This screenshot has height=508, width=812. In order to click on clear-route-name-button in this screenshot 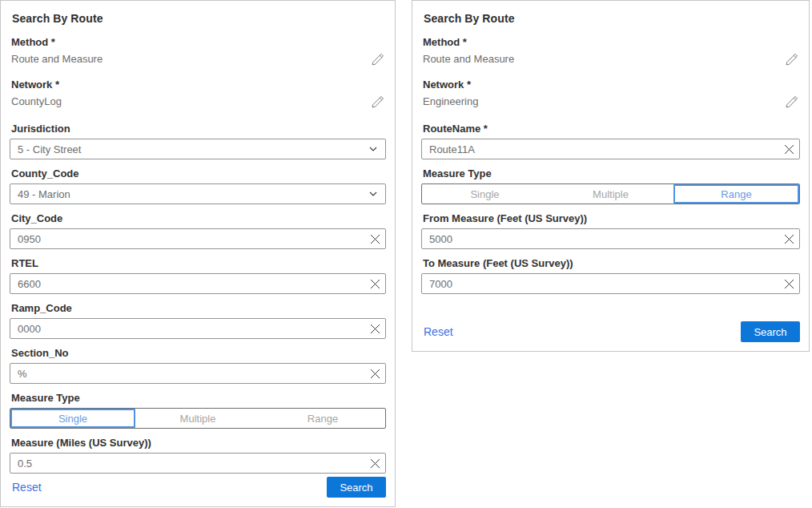, I will do `click(789, 149)`.